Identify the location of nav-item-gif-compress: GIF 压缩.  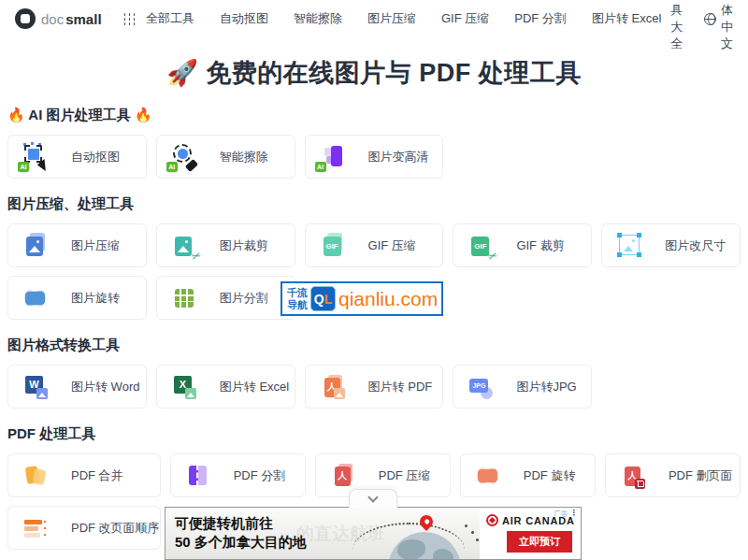
(466, 19).